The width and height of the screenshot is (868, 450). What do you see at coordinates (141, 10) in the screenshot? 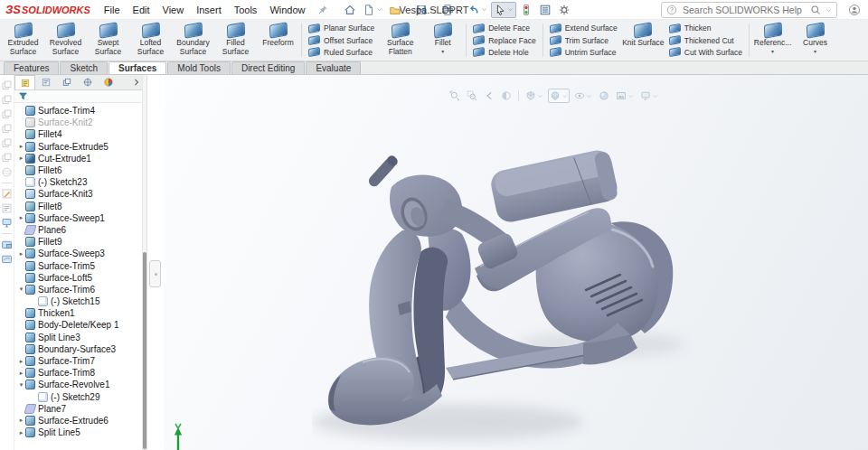
I see `menu-edit: Edit` at bounding box center [141, 10].